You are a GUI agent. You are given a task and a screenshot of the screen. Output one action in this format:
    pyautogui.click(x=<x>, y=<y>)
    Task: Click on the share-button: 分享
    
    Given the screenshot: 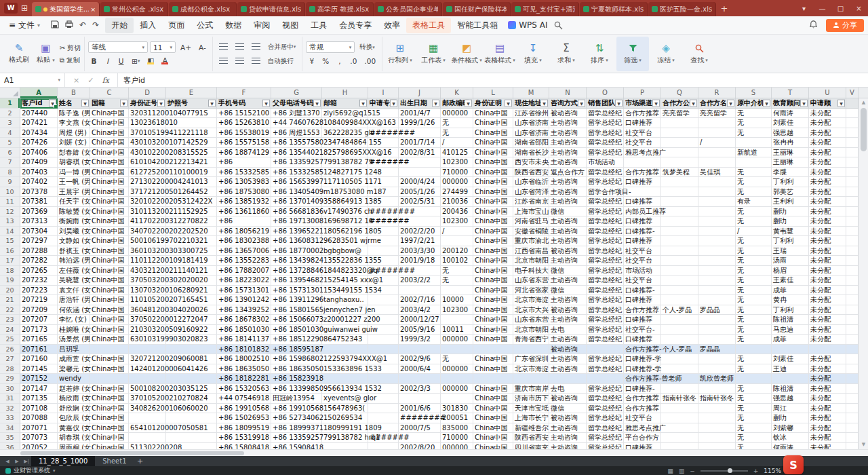 What is the action you would take?
    pyautogui.click(x=845, y=26)
    